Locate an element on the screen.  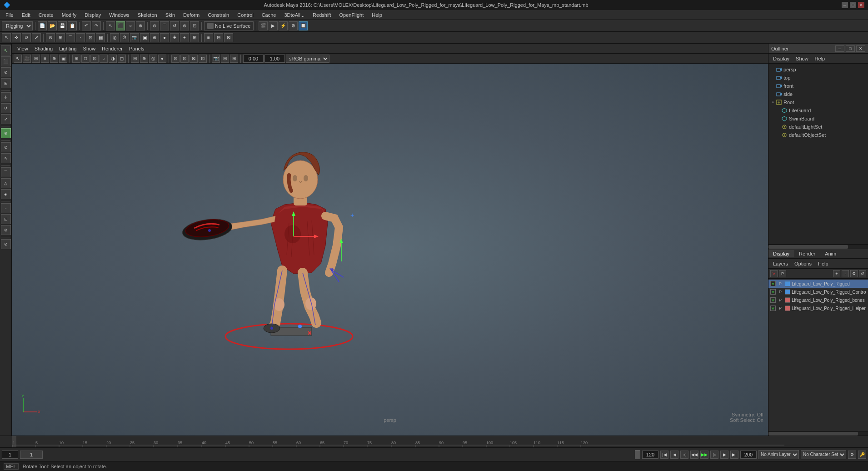
select-tool-btn: ↖ is located at coordinates (6, 38).